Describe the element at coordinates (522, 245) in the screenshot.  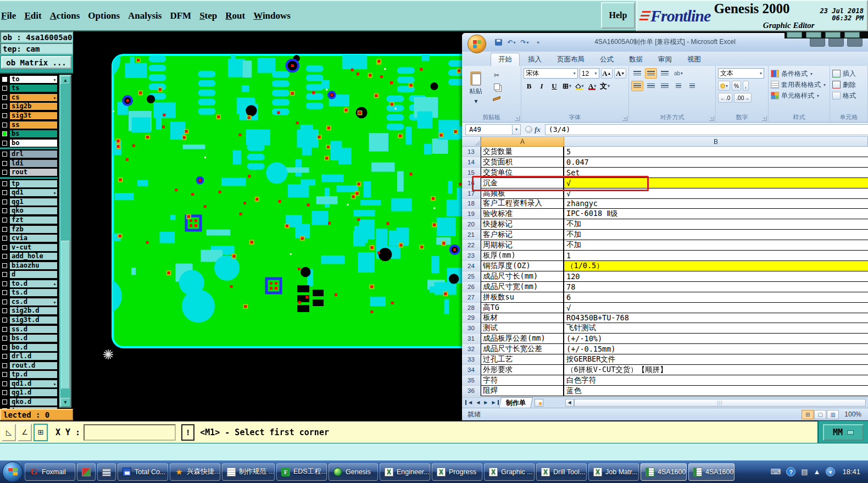
I see `cell-a22: 周期标记` at that location.